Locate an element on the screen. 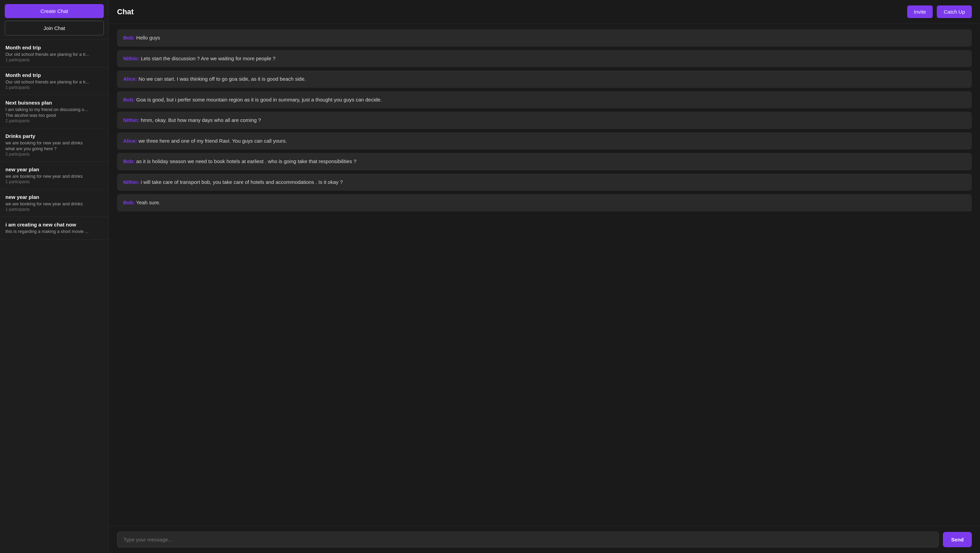 This screenshot has height=553, width=980. message-bubble: Nithin: hmm, okay. But how many days who… is located at coordinates (545, 120).